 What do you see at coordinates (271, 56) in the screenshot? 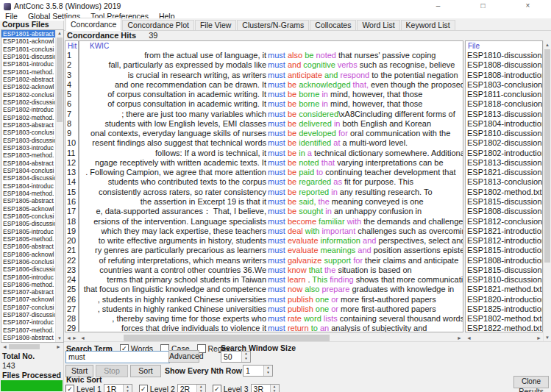
I see `kwic-row: from the actual use of language, it must…` at bounding box center [271, 56].